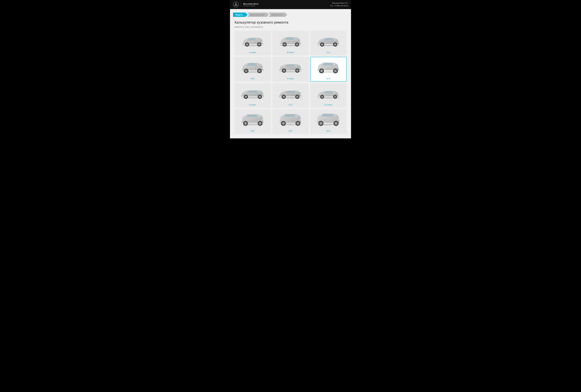 The width and height of the screenshot is (581, 392). I want to click on steps-navigation: Модель Окрас деталей Записаться, so click(290, 14).